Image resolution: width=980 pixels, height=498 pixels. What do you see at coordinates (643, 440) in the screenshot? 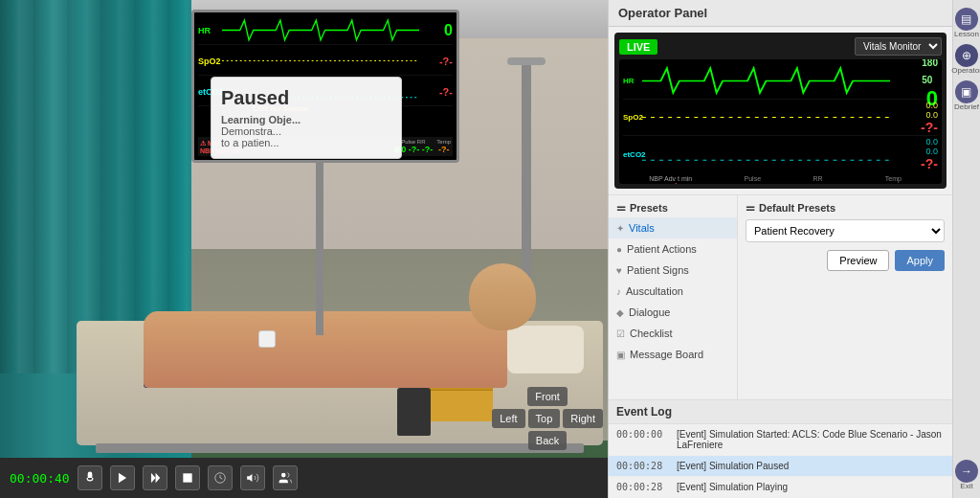
I see `event-time-0: 00:00:00` at bounding box center [643, 440].